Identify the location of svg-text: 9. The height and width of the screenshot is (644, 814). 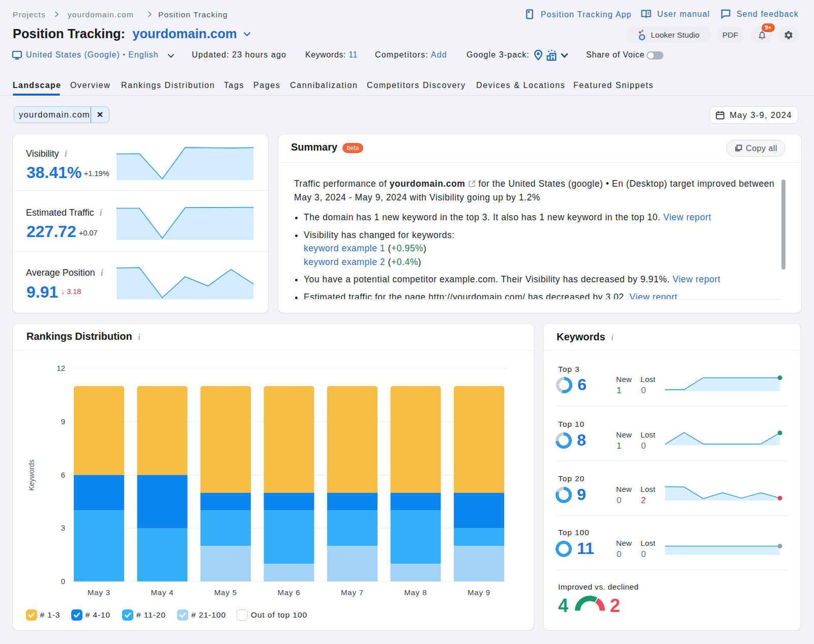
(63, 421).